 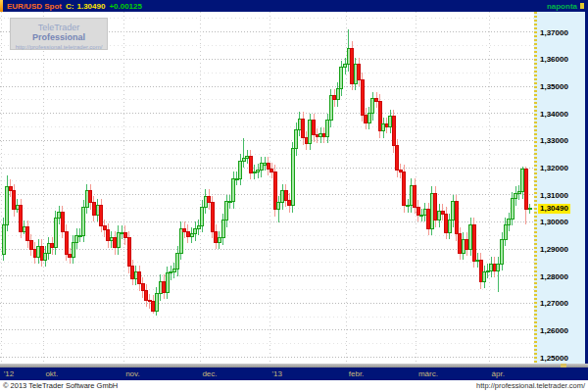 What do you see at coordinates (555, 249) in the screenshot?
I see `price-axis-label: 1,29000` at bounding box center [555, 249].